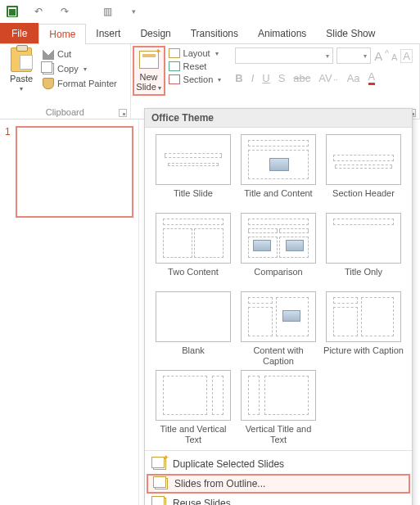 The image size is (420, 505). I want to click on group-label-clipboard: Clipboard, so click(65, 112).